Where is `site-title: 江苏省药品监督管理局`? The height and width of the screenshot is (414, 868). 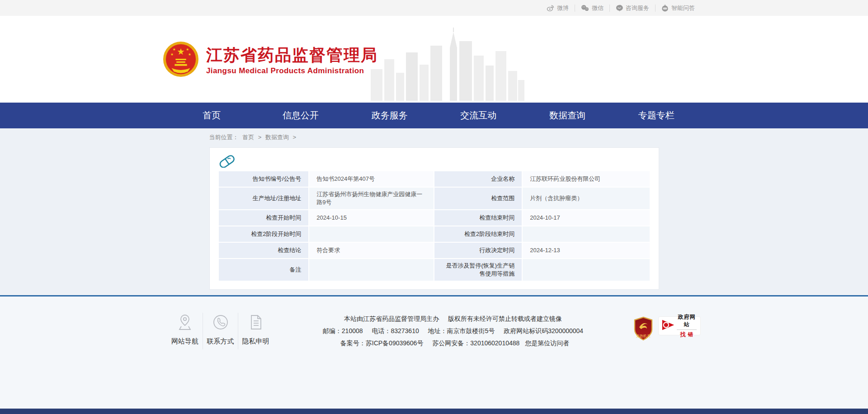 site-title: 江苏省药品监督管理局 is located at coordinates (292, 55).